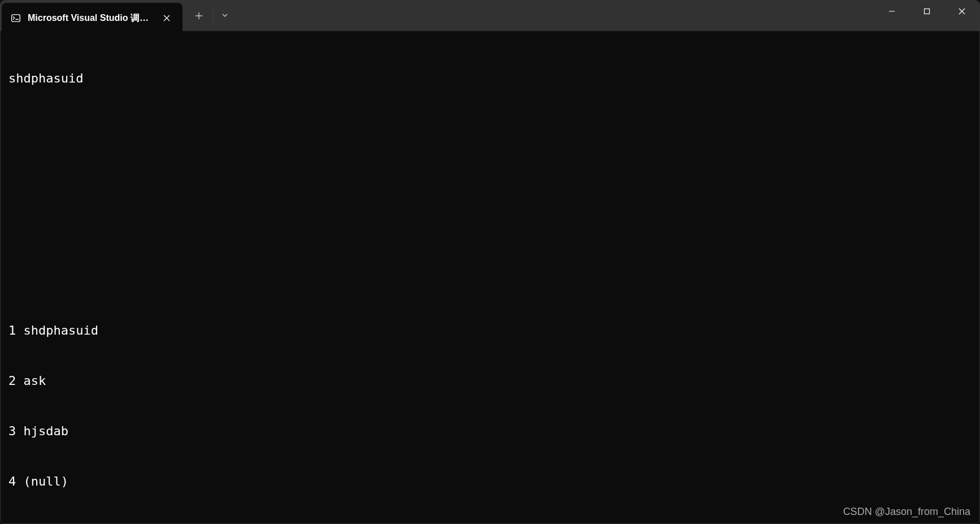  What do you see at coordinates (927, 11) in the screenshot?
I see `maximize-button` at bounding box center [927, 11].